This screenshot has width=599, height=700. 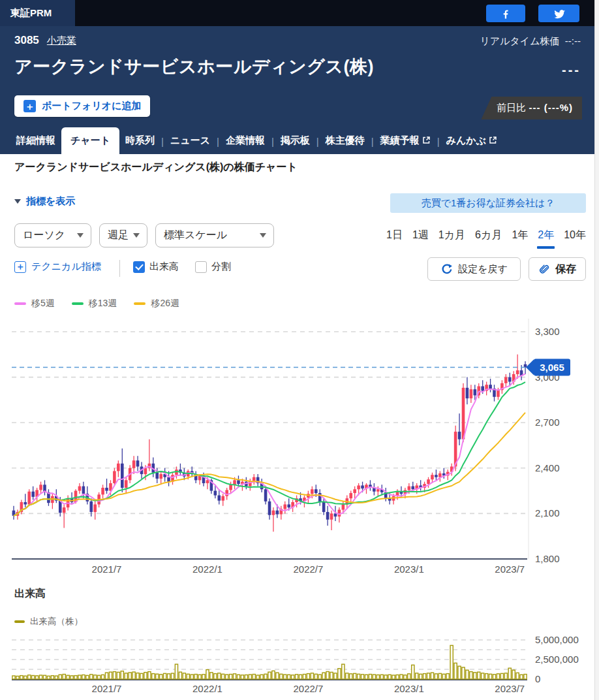 I want to click on period-10year: 10年, so click(x=575, y=239).